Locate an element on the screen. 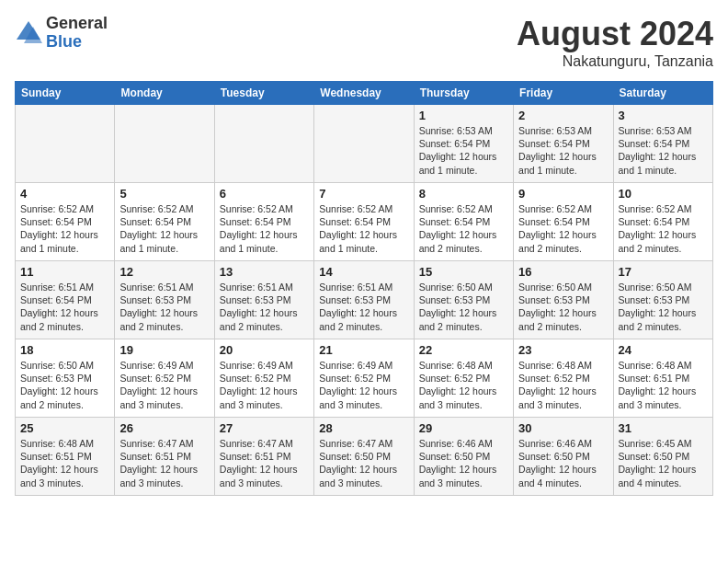  header-cell-monday: Monday is located at coordinates (165, 94).